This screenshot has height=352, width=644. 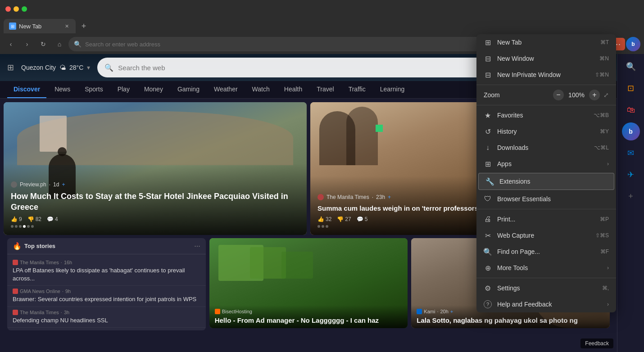 I want to click on help-label: Help and Feedback, so click(x=549, y=304).